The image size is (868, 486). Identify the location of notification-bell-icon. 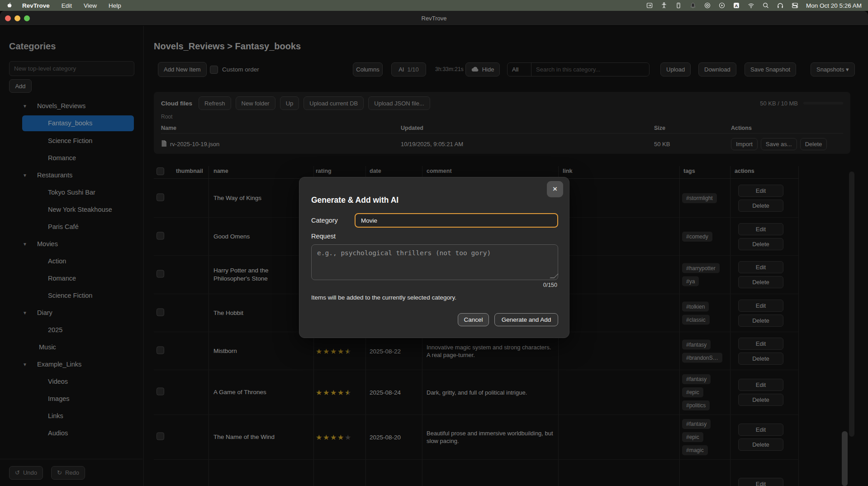
(693, 5).